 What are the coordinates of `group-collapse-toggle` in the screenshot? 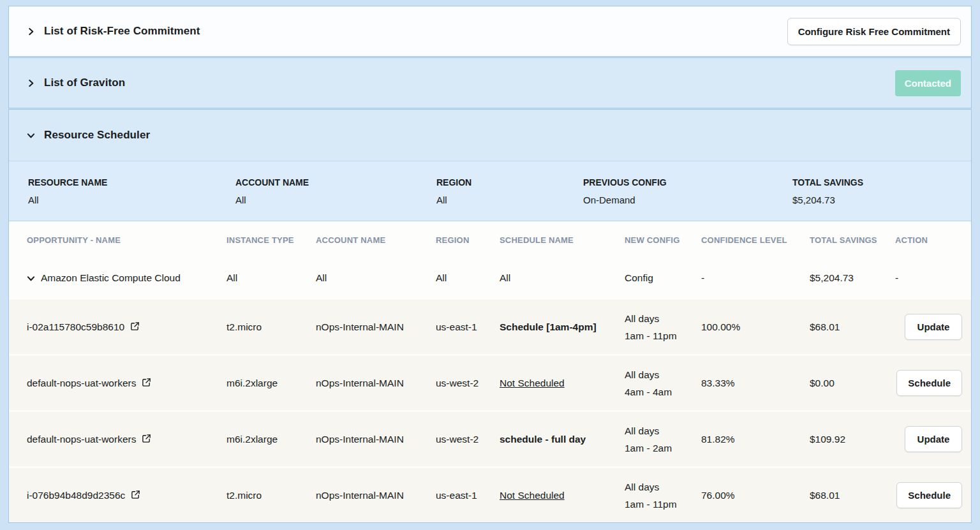 It's located at (31, 278).